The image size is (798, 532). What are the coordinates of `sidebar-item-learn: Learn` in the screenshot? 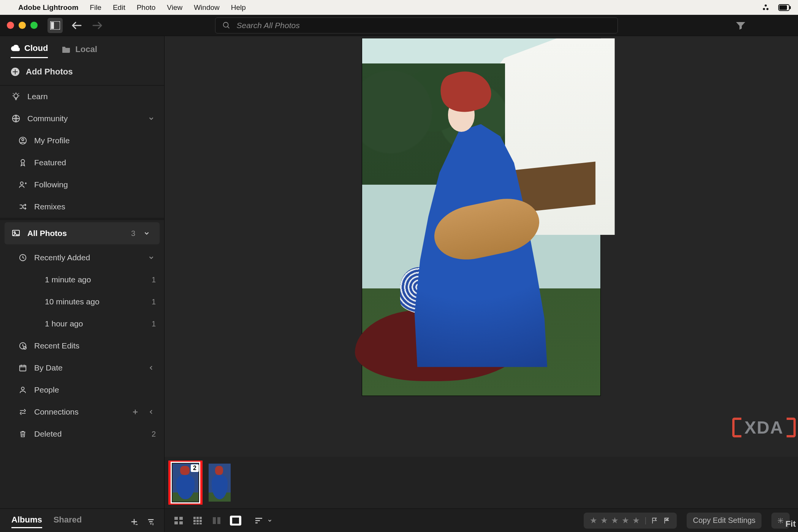 It's located at (82, 97).